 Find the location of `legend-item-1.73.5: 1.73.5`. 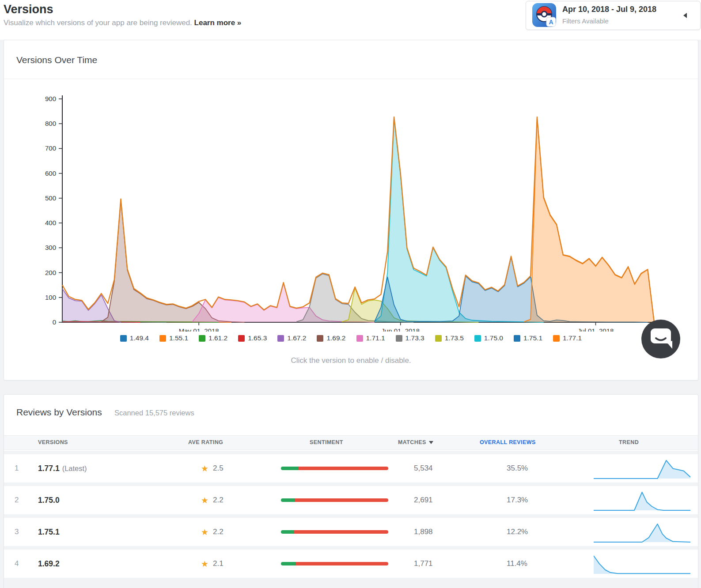

legend-item-1.73.5: 1.73.5 is located at coordinates (450, 338).